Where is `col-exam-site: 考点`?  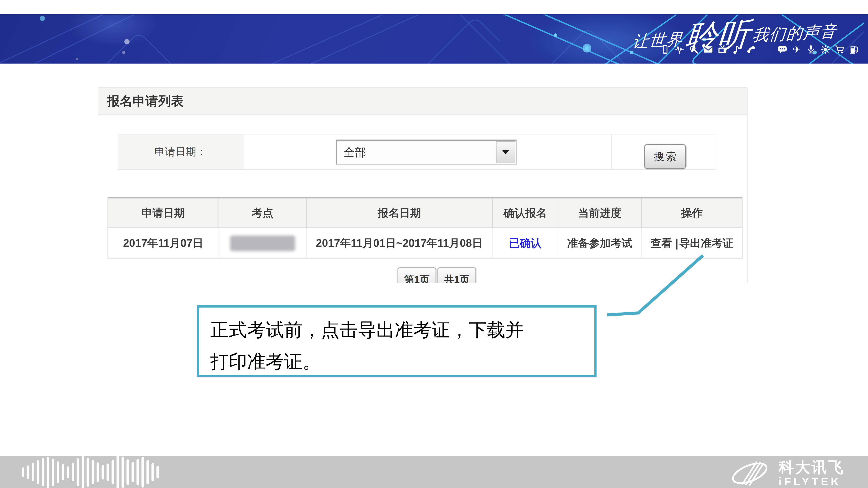
col-exam-site: 考点 is located at coordinates (263, 213).